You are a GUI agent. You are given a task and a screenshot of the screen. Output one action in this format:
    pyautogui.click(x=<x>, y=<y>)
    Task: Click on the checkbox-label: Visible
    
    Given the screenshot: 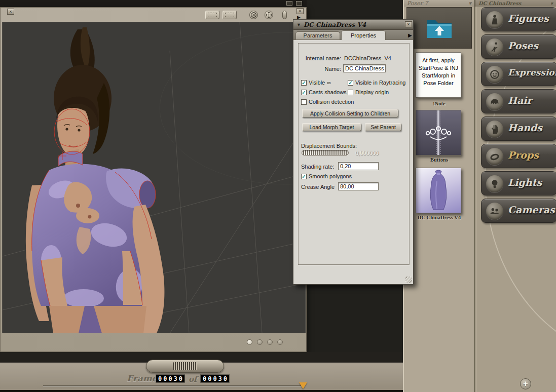 What is the action you would take?
    pyautogui.click(x=317, y=83)
    